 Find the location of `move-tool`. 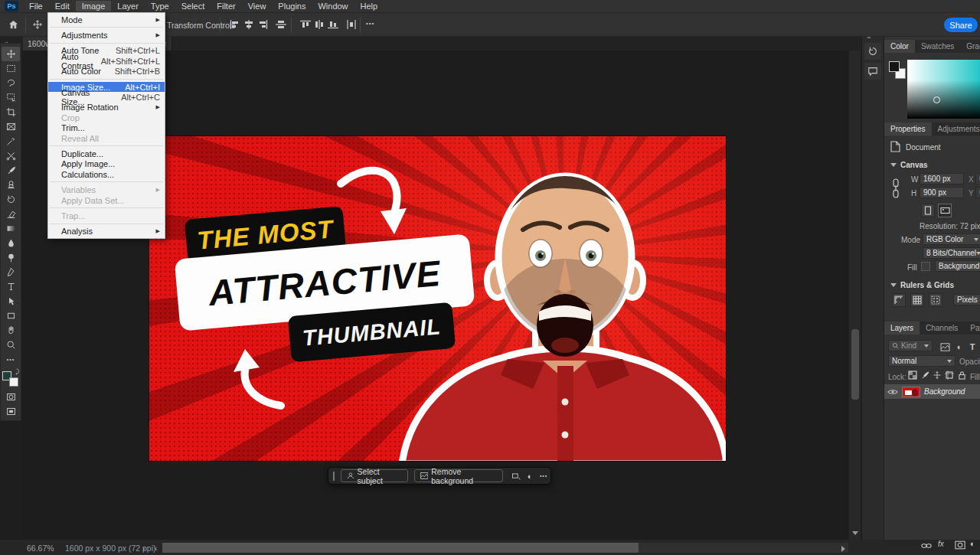

move-tool is located at coordinates (11, 54).